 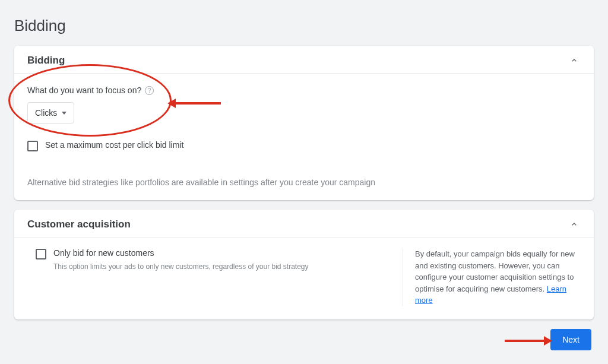 What do you see at coordinates (79, 224) in the screenshot?
I see `customer-card-title: Customer acquisition` at bounding box center [79, 224].